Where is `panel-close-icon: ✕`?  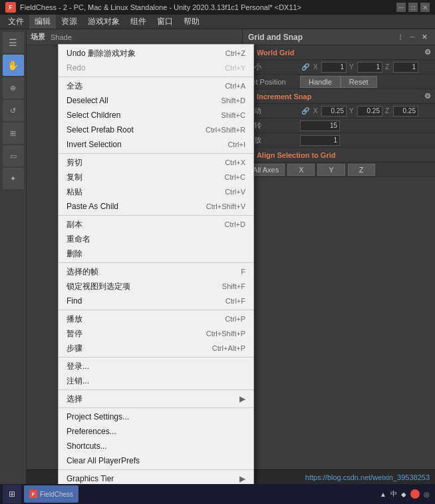
panel-close-icon: ✕ is located at coordinates (424, 37).